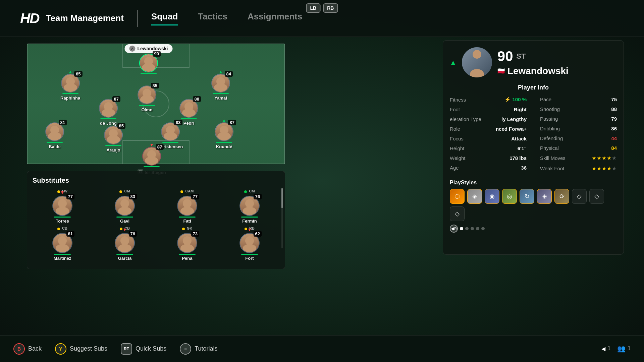 The image size is (644, 362). What do you see at coordinates (183, 229) in the screenshot?
I see `pos-dot-pena` at bounding box center [183, 229].